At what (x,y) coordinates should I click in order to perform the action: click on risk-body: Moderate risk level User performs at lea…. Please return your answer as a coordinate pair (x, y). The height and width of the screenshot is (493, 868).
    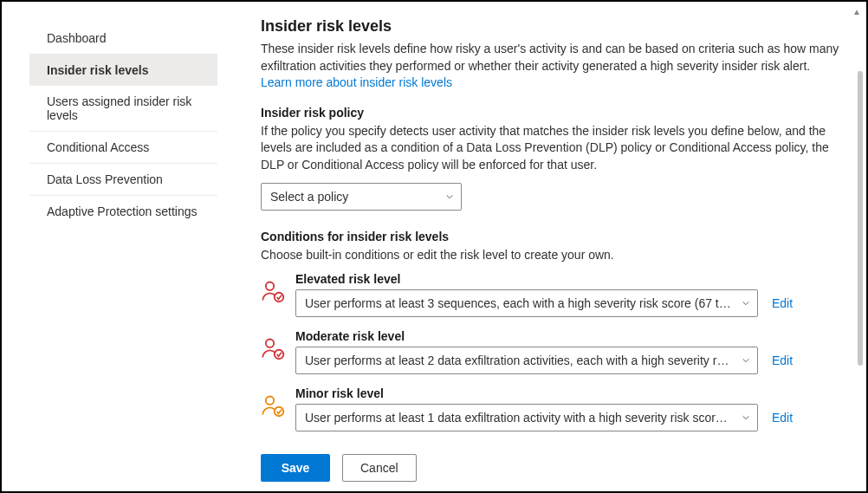
    Looking at the image, I should click on (568, 352).